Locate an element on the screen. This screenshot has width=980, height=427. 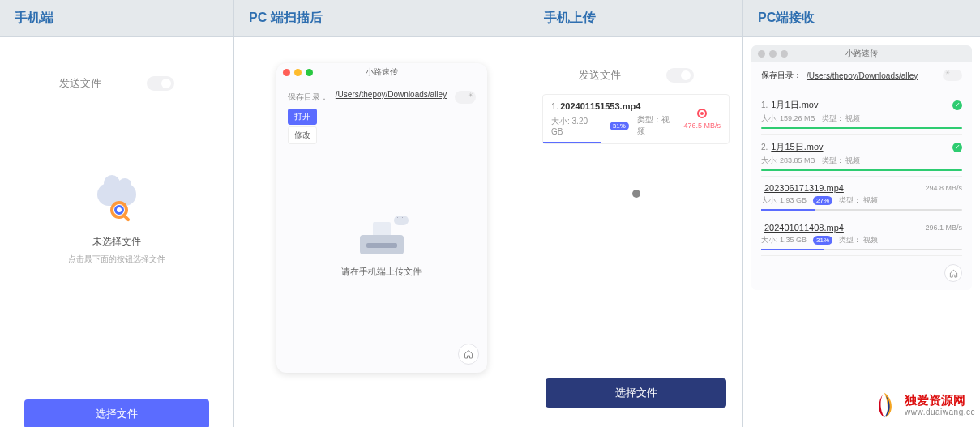
file-name: 1.202401151553.mp4 is located at coordinates (614, 106).